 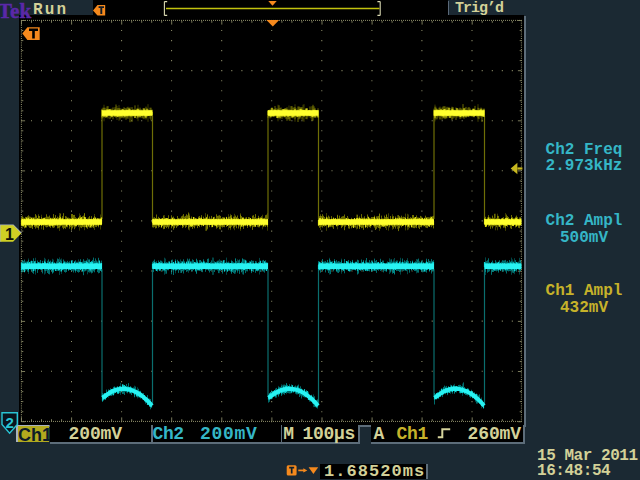 What do you see at coordinates (10, 422) in the screenshot?
I see `svg-text: 2` at bounding box center [10, 422].